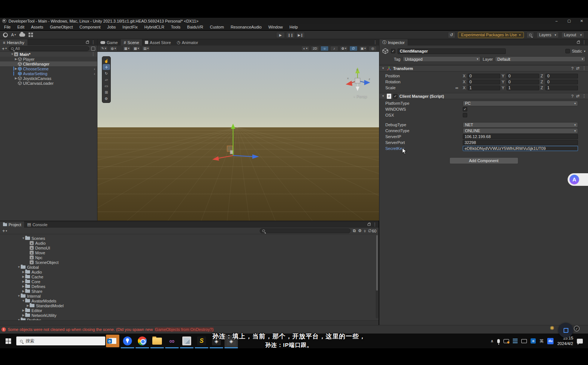  What do you see at coordinates (568, 51) in the screenshot?
I see `static-checkbox` at bounding box center [568, 51].